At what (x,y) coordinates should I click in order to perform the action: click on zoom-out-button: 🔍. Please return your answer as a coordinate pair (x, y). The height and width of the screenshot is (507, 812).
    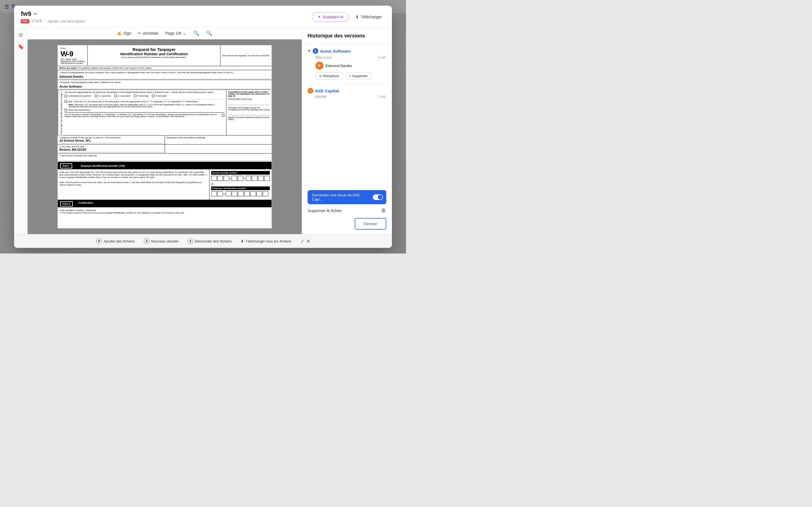
    Looking at the image, I should click on (196, 33).